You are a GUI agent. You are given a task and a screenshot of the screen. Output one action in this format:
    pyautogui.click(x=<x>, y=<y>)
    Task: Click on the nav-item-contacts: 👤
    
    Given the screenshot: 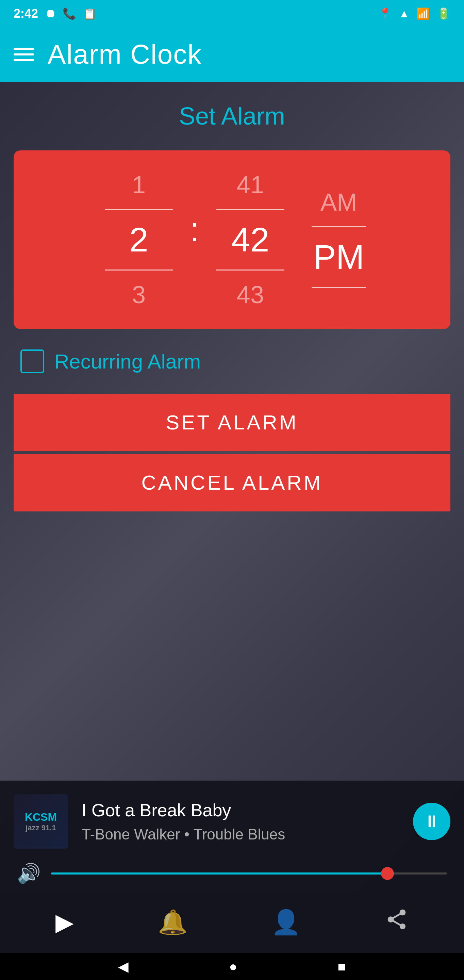 What is the action you would take?
    pyautogui.click(x=286, y=922)
    